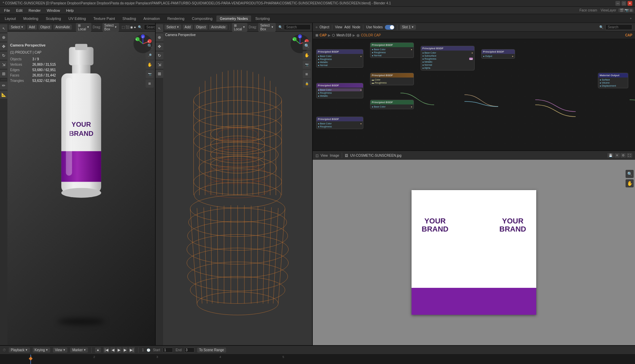  Describe the element at coordinates (624, 3) in the screenshot. I see `maximize-button: □` at that location.